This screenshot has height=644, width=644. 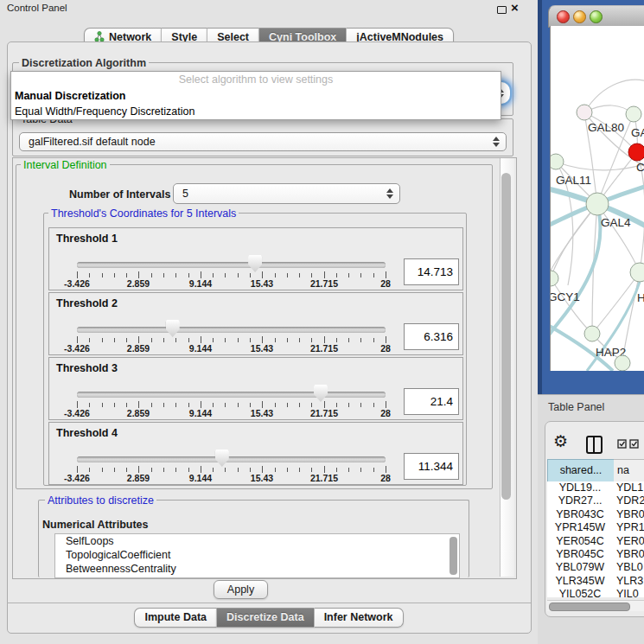 I want to click on threshold-3-slider-track, so click(x=232, y=394).